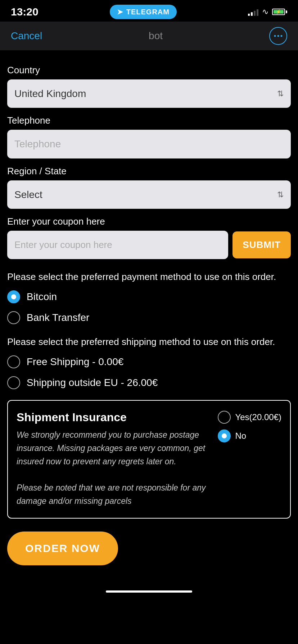 Image resolution: width=298 pixels, height=644 pixels. What do you see at coordinates (278, 36) in the screenshot?
I see `more-options-button` at bounding box center [278, 36].